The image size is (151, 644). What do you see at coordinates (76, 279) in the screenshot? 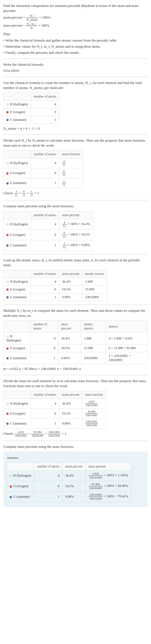
I see `step5-section: Look up the atomic mass, m_i, in unified…` at bounding box center [76, 279].